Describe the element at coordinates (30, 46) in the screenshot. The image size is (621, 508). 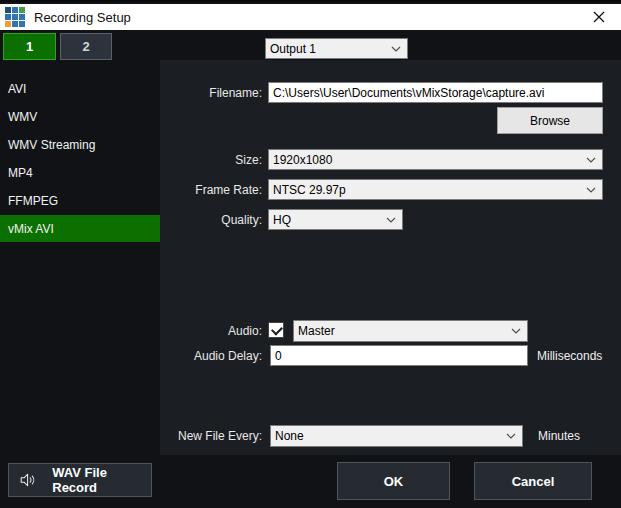
I see `tab-output-1: 1` at that location.